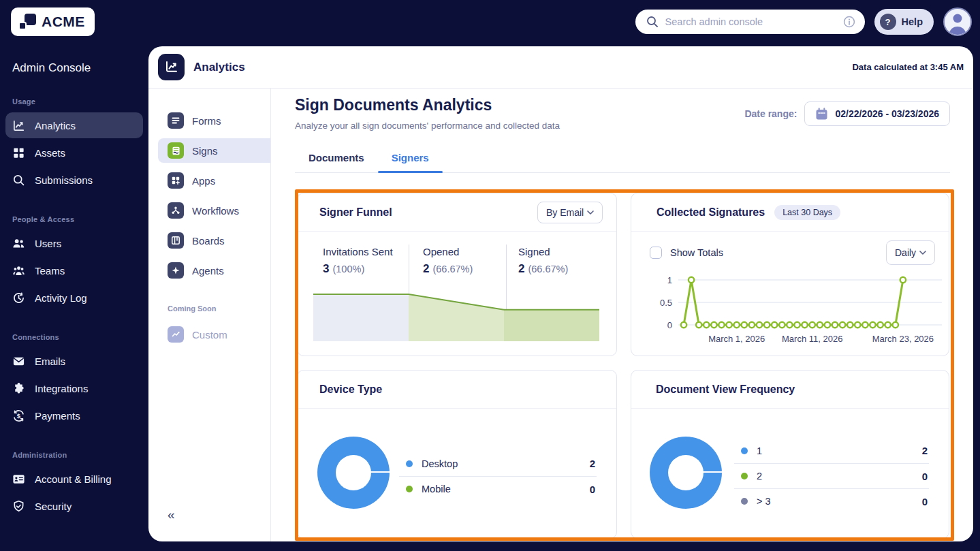 The width and height of the screenshot is (980, 551). Describe the element at coordinates (543, 261) in the screenshot. I see `funnel-stage: Signed 2(66.67%)` at that location.